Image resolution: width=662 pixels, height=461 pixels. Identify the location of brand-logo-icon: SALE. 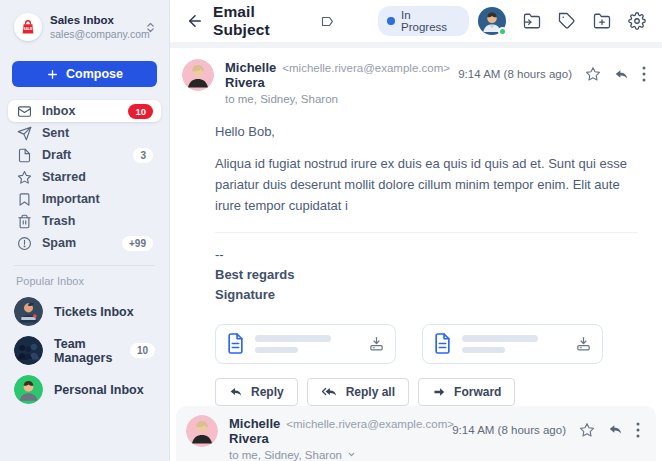
(28, 27).